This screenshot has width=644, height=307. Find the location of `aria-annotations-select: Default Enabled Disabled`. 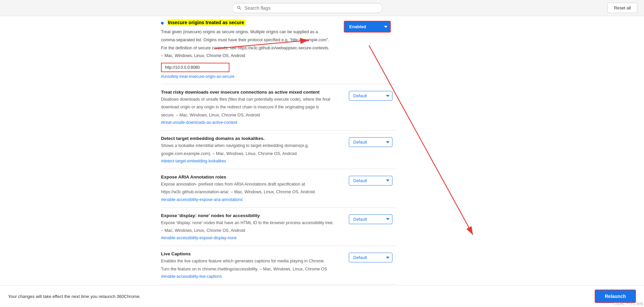

aria-annotations-select: Default Enabled Disabled is located at coordinates (371, 181).